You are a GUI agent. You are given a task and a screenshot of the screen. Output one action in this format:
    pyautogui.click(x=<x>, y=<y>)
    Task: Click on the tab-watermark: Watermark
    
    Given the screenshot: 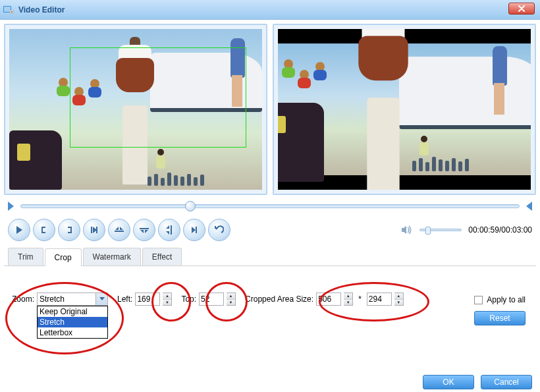 What is the action you would take?
    pyautogui.click(x=112, y=257)
    